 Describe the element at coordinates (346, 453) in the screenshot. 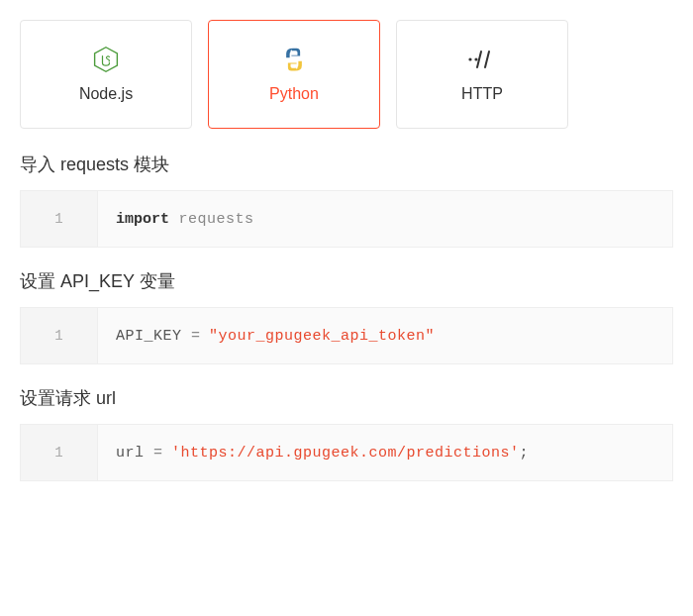

I see `code-block-url: 1 url = 'https://api.gpugeek.com/predict…` at that location.